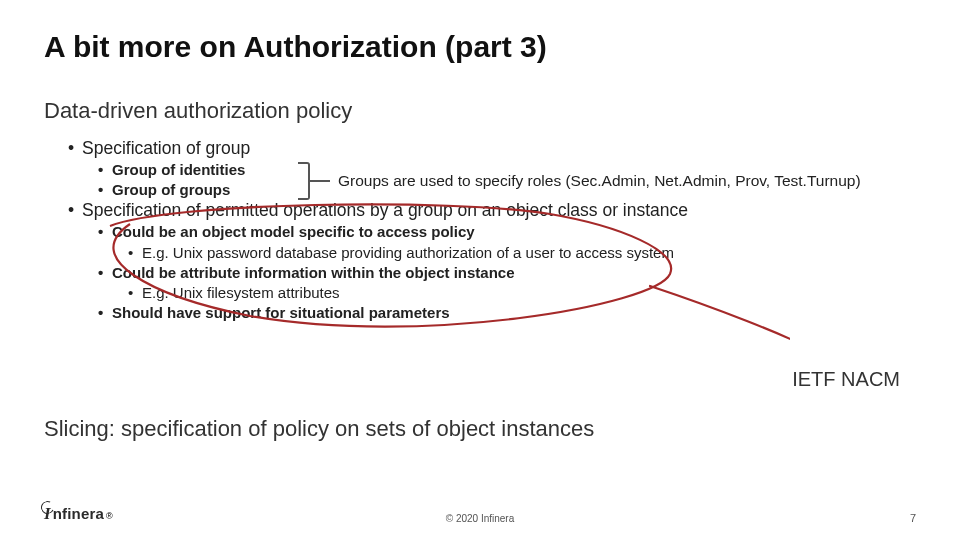 The height and width of the screenshot is (540, 960). I want to click on bullet-text: Specification of group, so click(166, 149).